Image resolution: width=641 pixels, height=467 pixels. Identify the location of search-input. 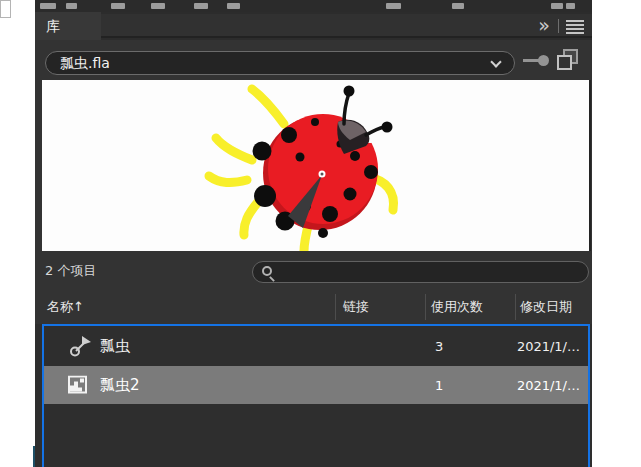
(420, 272).